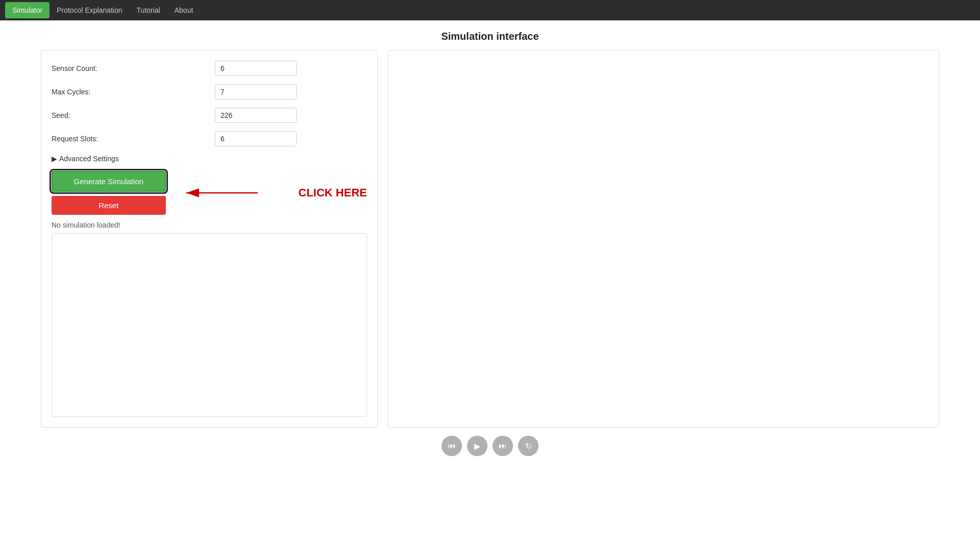  I want to click on generate-simulation-button: Generate Simulation, so click(109, 182).